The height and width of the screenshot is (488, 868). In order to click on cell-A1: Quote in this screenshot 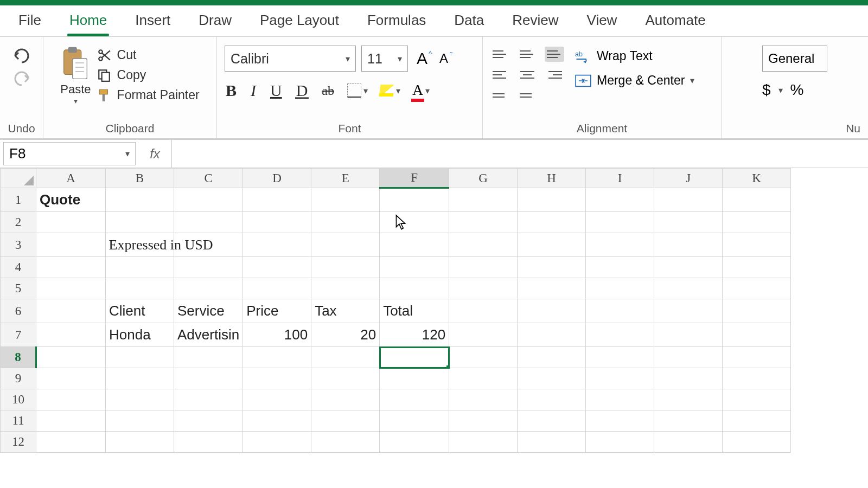, I will do `click(71, 200)`.